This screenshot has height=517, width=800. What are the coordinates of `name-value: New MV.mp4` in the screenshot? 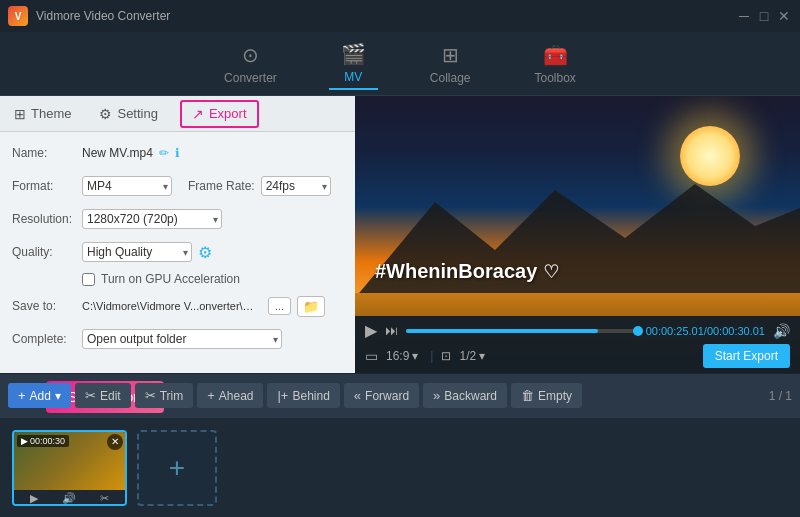 It's located at (118, 153).